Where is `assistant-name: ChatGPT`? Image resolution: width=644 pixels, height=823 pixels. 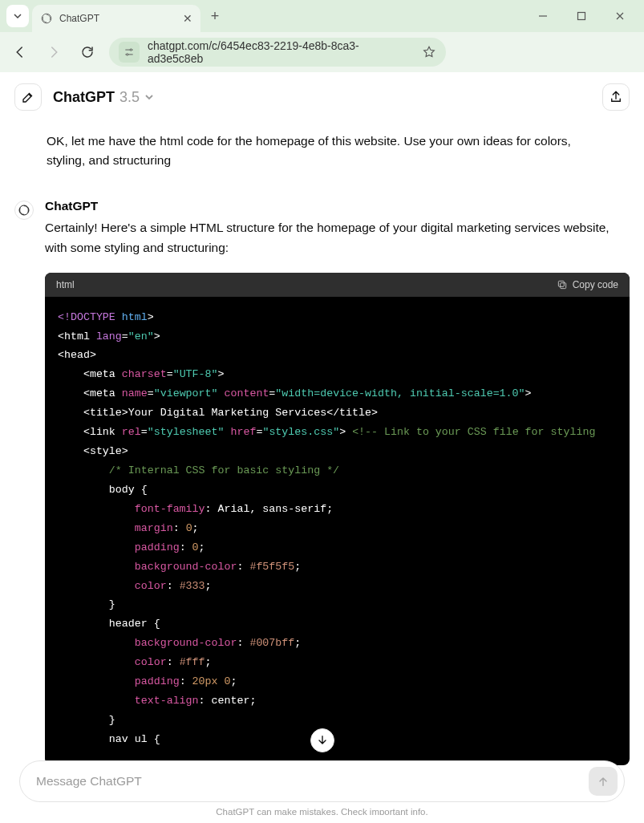 assistant-name: ChatGPT is located at coordinates (337, 206).